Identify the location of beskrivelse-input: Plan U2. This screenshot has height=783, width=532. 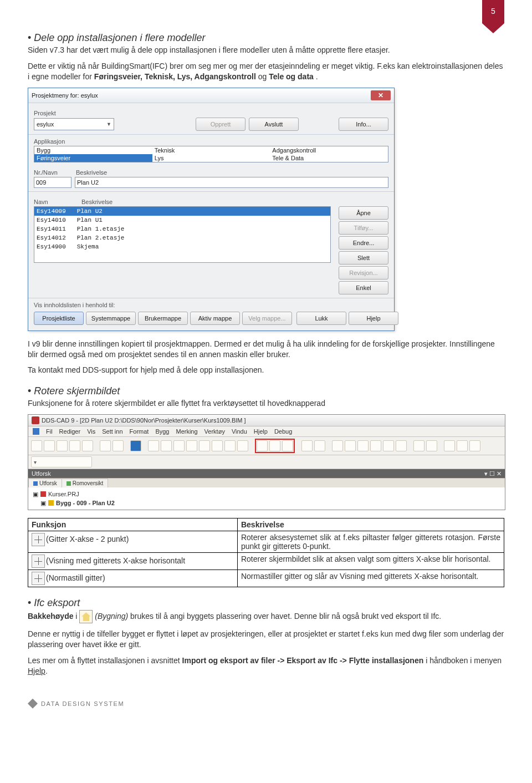
(232, 182).